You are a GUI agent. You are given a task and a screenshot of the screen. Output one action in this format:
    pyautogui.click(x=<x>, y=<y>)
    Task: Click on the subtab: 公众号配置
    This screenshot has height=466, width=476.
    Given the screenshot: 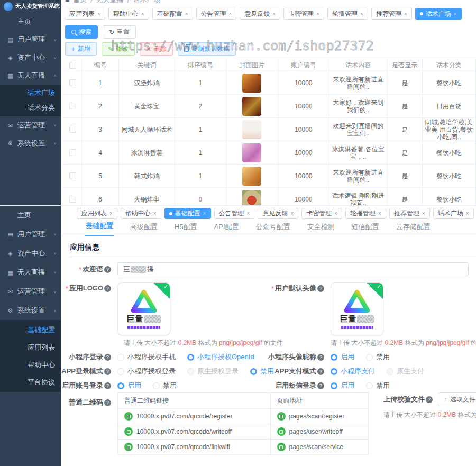 What is the action you would take?
    pyautogui.click(x=273, y=229)
    